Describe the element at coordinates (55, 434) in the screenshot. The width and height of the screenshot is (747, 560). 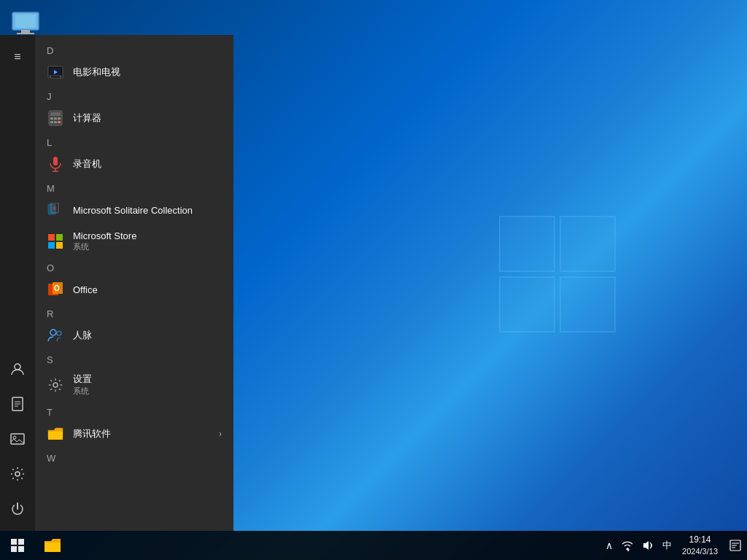
I see `tencent-folder-icon` at that location.